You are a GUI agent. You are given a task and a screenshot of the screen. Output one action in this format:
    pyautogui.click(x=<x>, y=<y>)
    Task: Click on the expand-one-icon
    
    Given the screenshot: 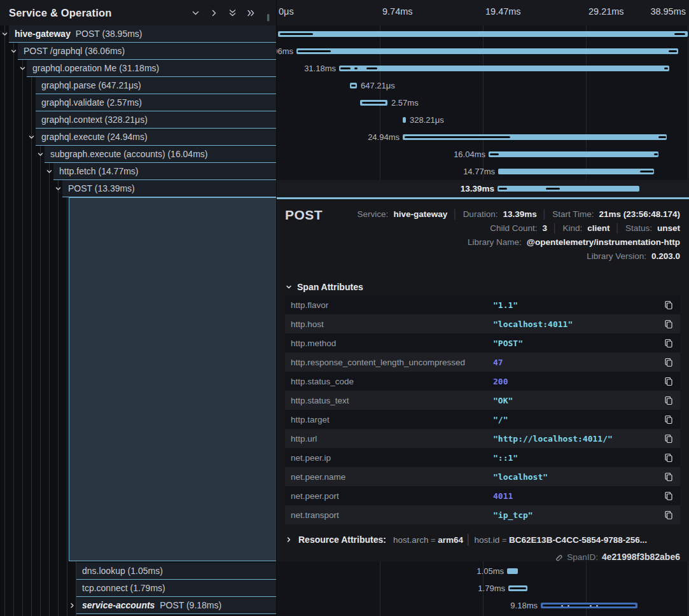 What is the action you would take?
    pyautogui.click(x=214, y=13)
    